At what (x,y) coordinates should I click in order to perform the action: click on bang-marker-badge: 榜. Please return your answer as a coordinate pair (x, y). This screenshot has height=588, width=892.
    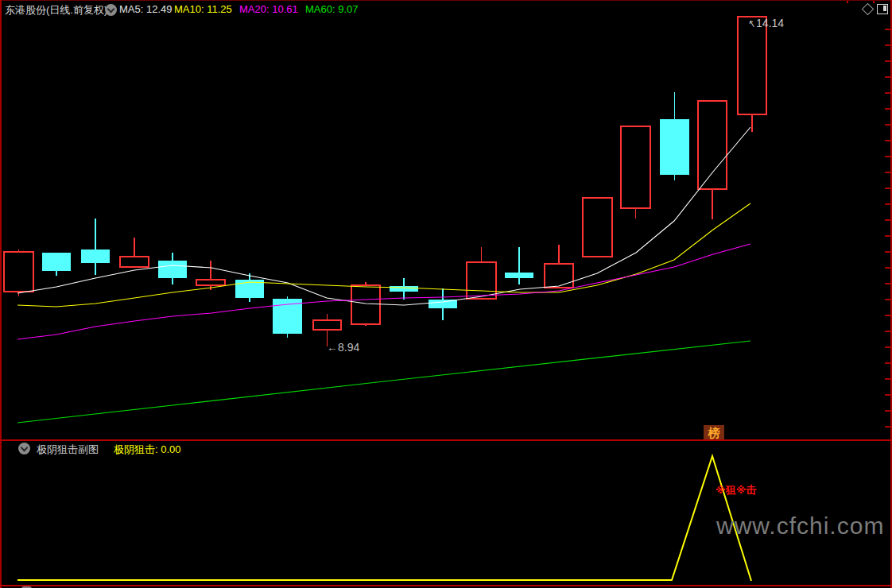
    Looking at the image, I should click on (714, 433).